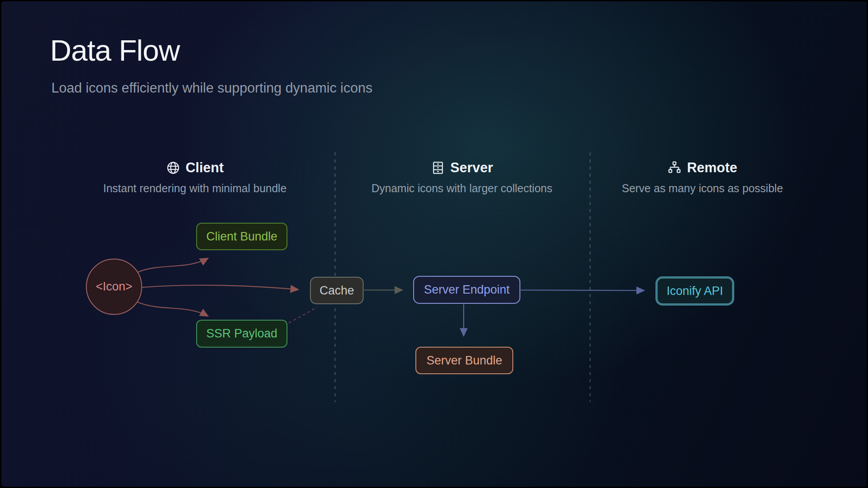  What do you see at coordinates (114, 287) in the screenshot?
I see `node-label: <Icon>` at bounding box center [114, 287].